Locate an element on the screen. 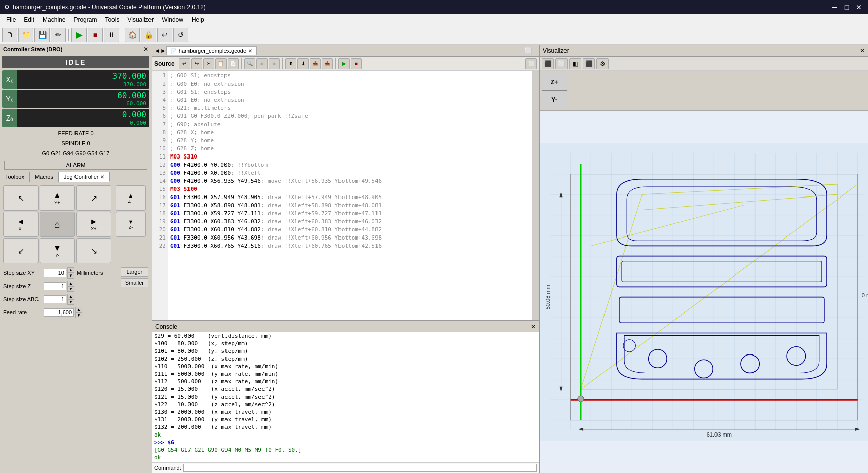 Image resolution: width=868 pixels, height=473 pixels. jog-z-minus: ▼Z- is located at coordinates (131, 224).